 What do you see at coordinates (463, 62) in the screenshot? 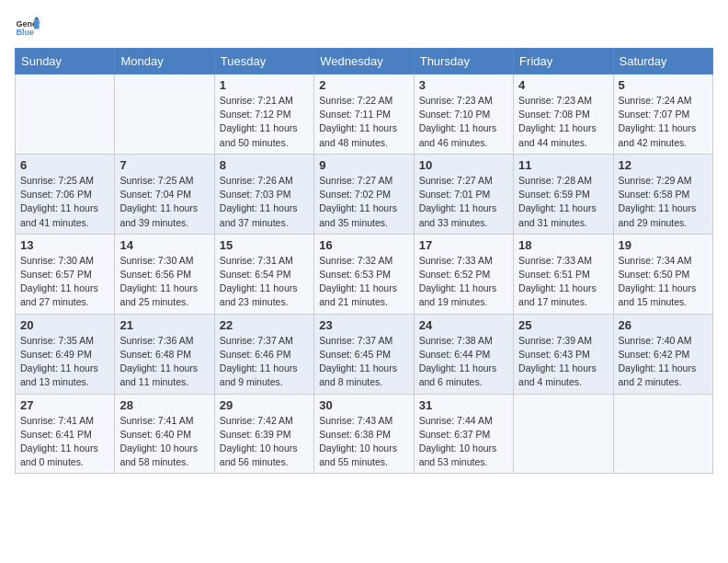
I see `weekday-label: Thursday` at bounding box center [463, 62].